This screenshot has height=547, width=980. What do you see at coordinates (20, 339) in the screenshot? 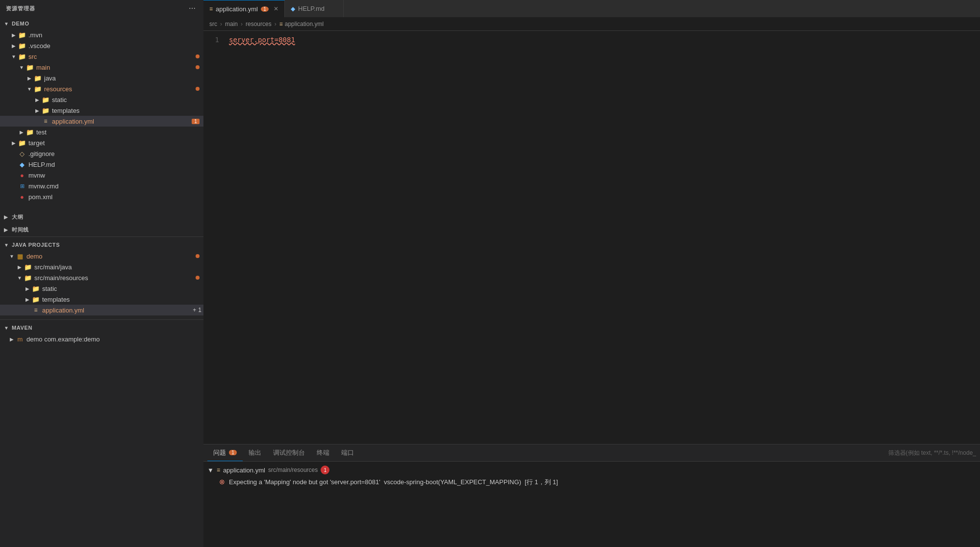
I see `maven-demo-icon: m` at bounding box center [20, 339].